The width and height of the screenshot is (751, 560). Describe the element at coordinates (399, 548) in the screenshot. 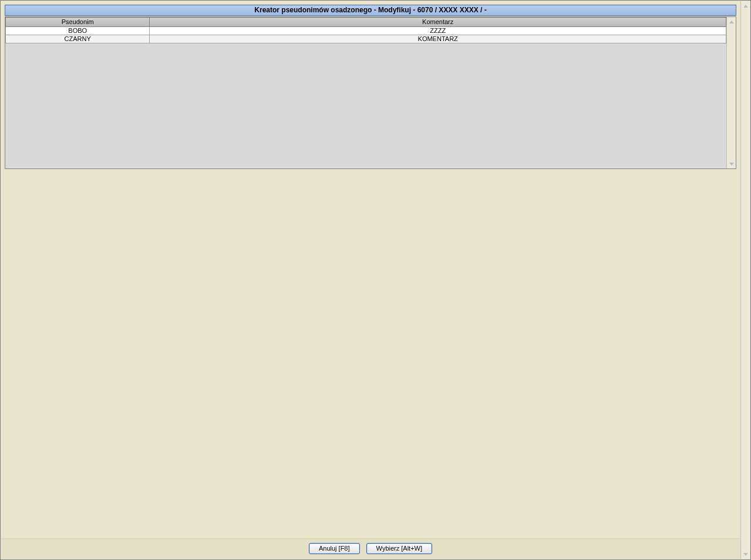

I see `select-button: Wybierz [Alt+W]` at that location.